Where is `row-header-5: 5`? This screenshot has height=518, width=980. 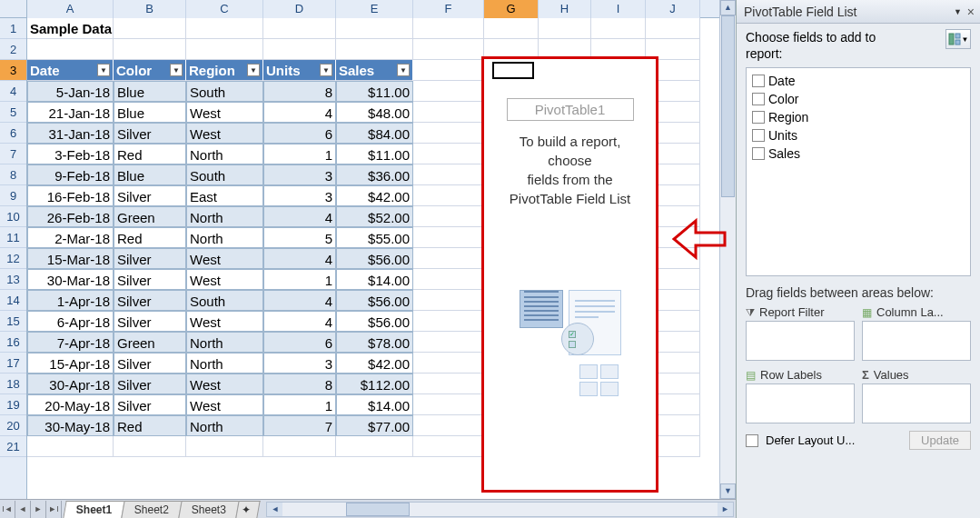
row-header-5: 5 is located at coordinates (13, 113).